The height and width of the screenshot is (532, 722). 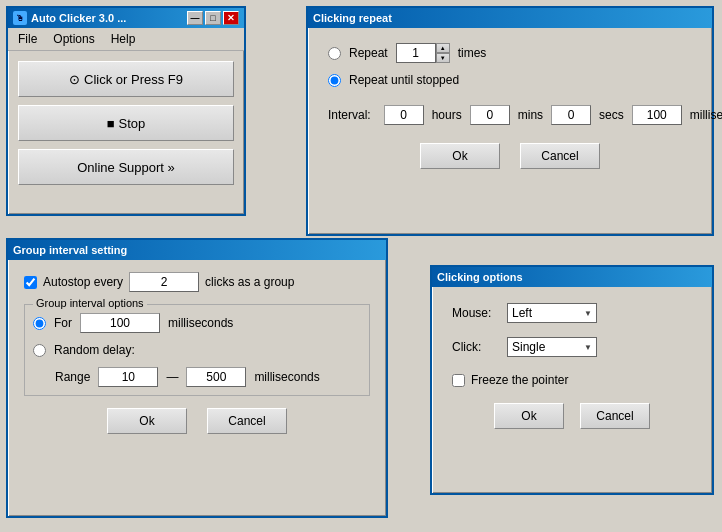 What do you see at coordinates (571, 115) in the screenshot?
I see `secs-input` at bounding box center [571, 115].